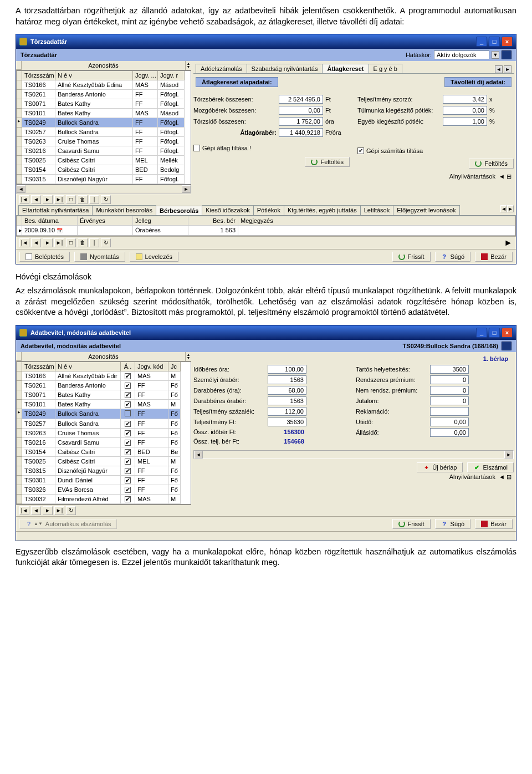 The image size is (532, 774). Describe the element at coordinates (494, 524) in the screenshot. I see `btn-bezar-2: Bezár` at that location.